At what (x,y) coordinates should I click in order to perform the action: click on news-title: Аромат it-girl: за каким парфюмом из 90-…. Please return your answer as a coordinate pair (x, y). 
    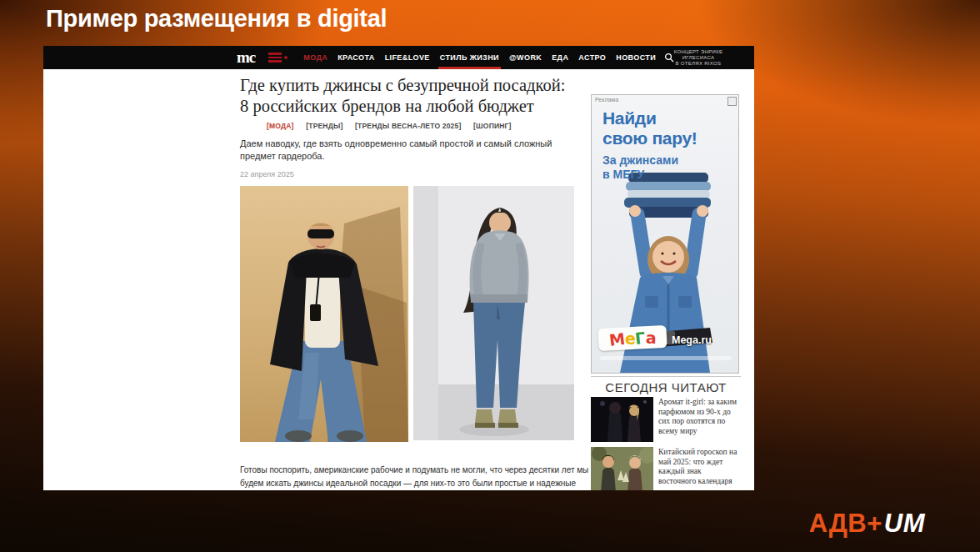
    Looking at the image, I should click on (700, 417).